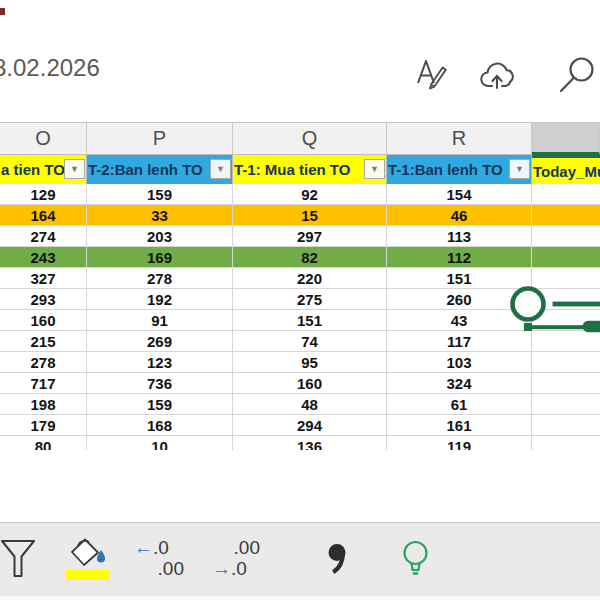  What do you see at coordinates (434, 75) in the screenshot?
I see `edit-icon` at bounding box center [434, 75].